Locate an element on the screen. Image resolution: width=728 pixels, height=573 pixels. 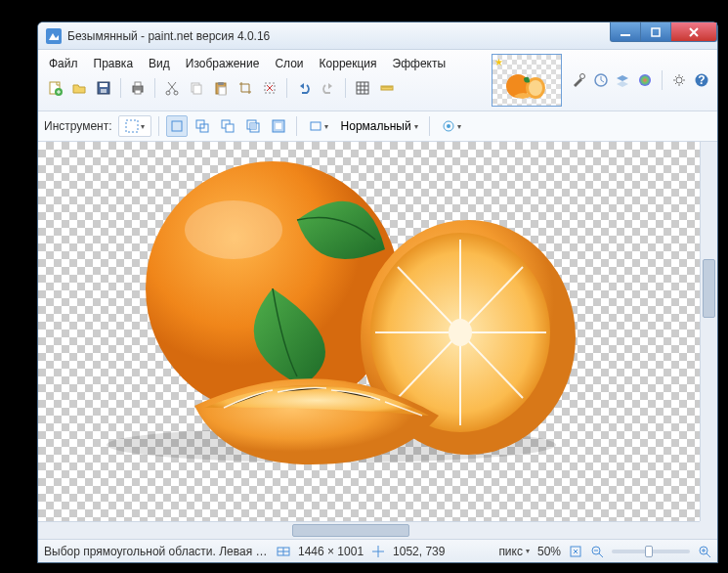
menu-image: Изображение is located at coordinates (223, 64).